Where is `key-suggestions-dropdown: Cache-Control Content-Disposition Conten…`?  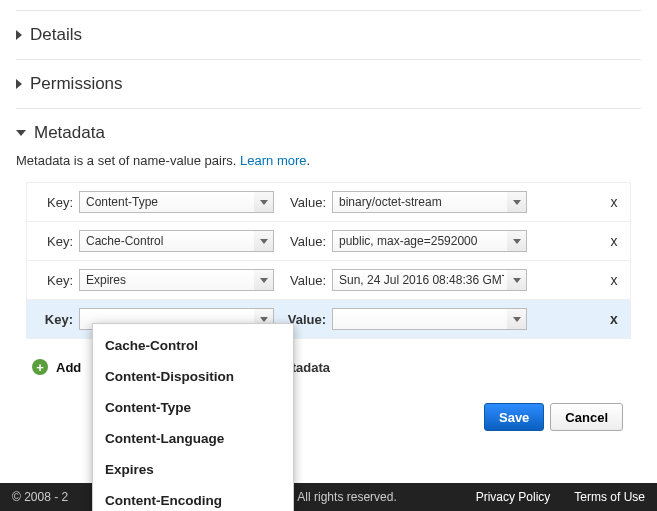
key-suggestions-dropdown: Cache-Control Content-Disposition Conten… is located at coordinates (193, 417).